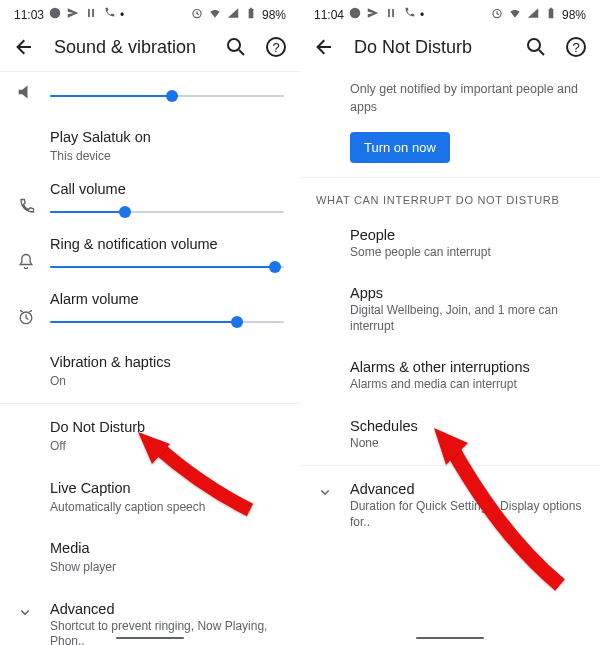 This screenshot has width=600, height=645. I want to click on dnd-item: Do Not Disturb Off, so click(150, 436).